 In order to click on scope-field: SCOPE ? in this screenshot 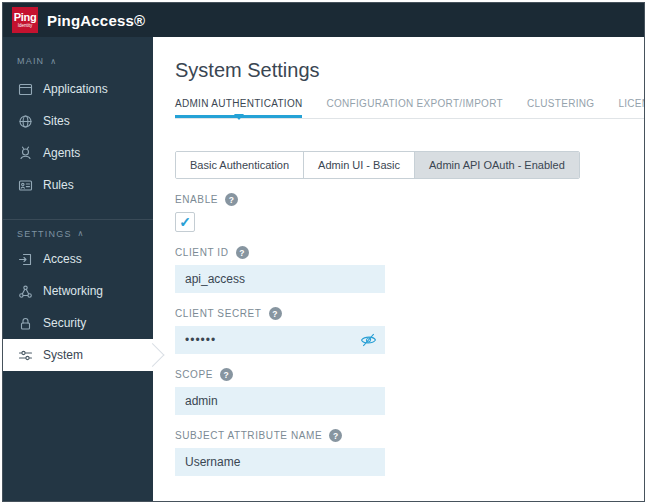, I will do `click(410, 392)`.